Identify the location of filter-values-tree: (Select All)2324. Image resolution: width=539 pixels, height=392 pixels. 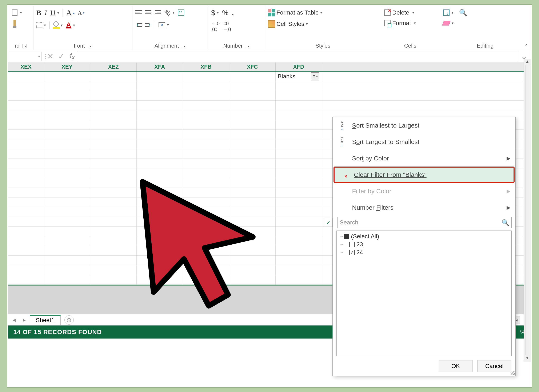
(424, 293).